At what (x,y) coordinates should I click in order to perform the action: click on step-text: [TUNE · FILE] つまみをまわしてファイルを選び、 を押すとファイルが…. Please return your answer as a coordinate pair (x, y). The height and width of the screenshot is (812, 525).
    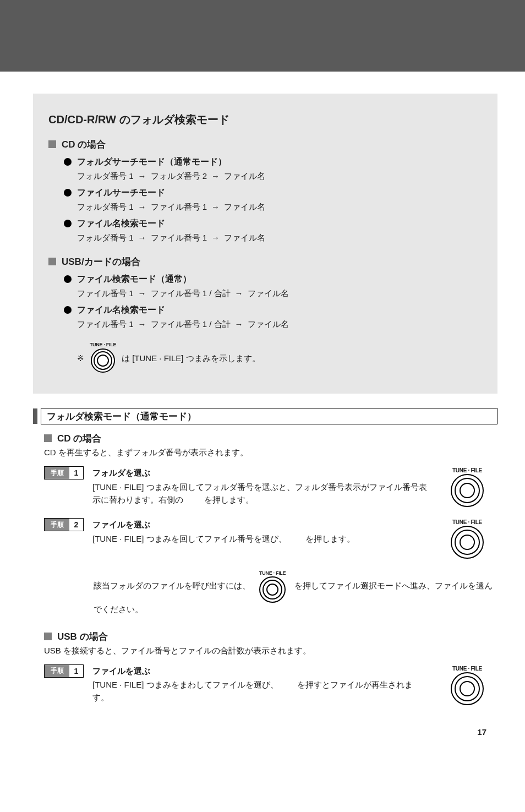
    Looking at the image, I should click on (260, 691).